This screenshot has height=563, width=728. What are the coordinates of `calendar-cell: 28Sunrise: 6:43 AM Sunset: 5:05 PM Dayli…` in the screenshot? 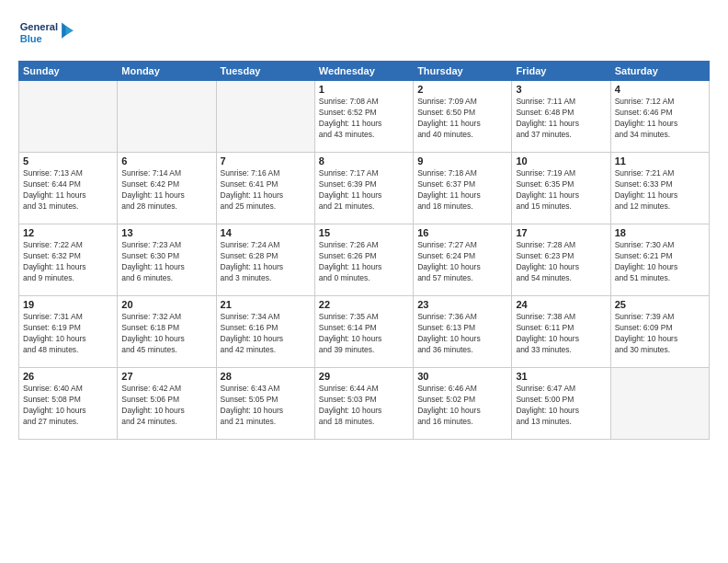 It's located at (265, 404).